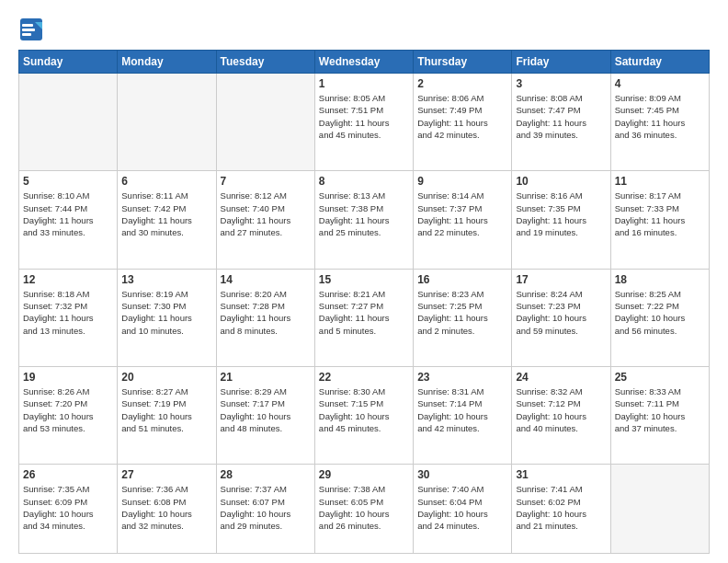  What do you see at coordinates (364, 29) in the screenshot?
I see `header` at bounding box center [364, 29].